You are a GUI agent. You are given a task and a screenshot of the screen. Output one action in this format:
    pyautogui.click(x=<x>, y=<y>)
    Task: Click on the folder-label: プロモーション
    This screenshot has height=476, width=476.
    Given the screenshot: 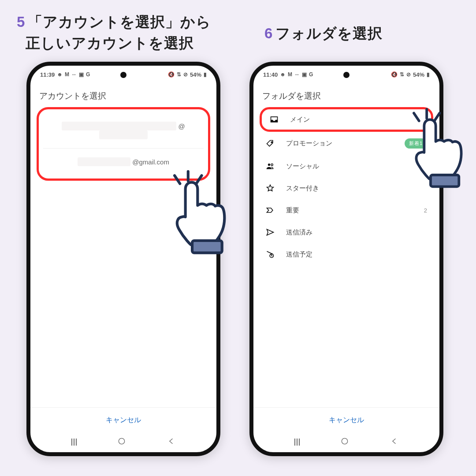 What is the action you would take?
    pyautogui.click(x=340, y=144)
    